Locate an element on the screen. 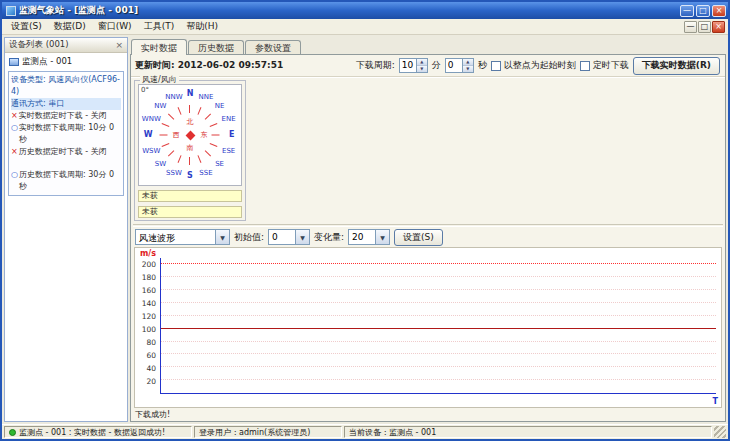  panel-close-icon: × is located at coordinates (119, 46).